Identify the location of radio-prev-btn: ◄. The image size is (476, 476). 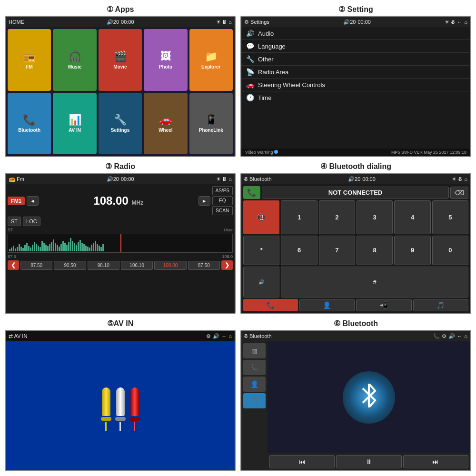
(32, 201).